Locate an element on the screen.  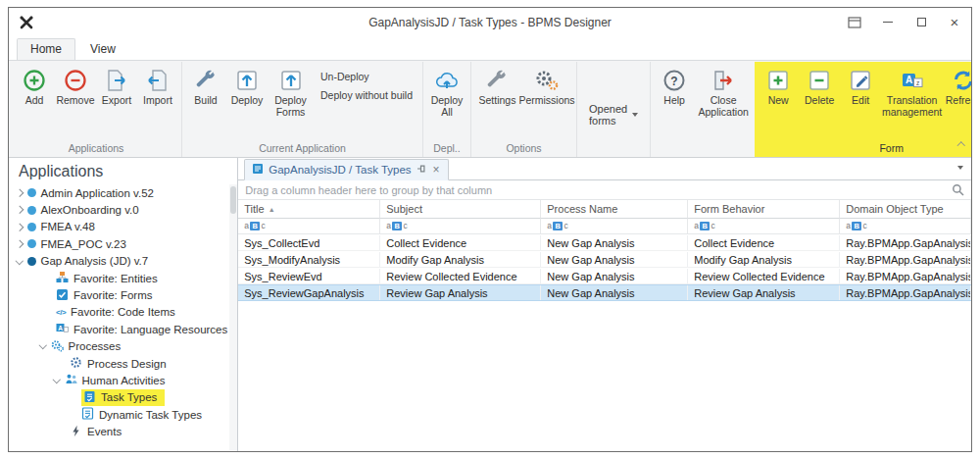
tree-item-favorite-entities: Favorite: Entities is located at coordinates (123, 279).